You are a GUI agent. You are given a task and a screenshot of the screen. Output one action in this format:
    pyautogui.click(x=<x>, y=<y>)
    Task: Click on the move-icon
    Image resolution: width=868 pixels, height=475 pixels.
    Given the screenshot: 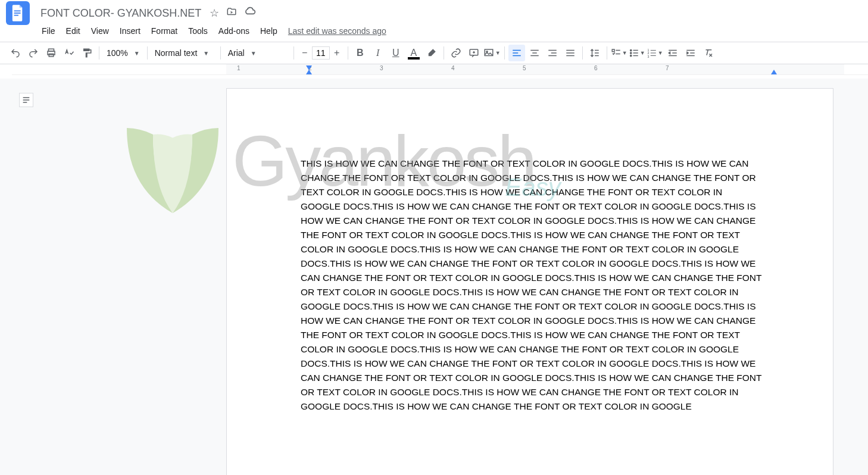 What is the action you would take?
    pyautogui.click(x=232, y=13)
    